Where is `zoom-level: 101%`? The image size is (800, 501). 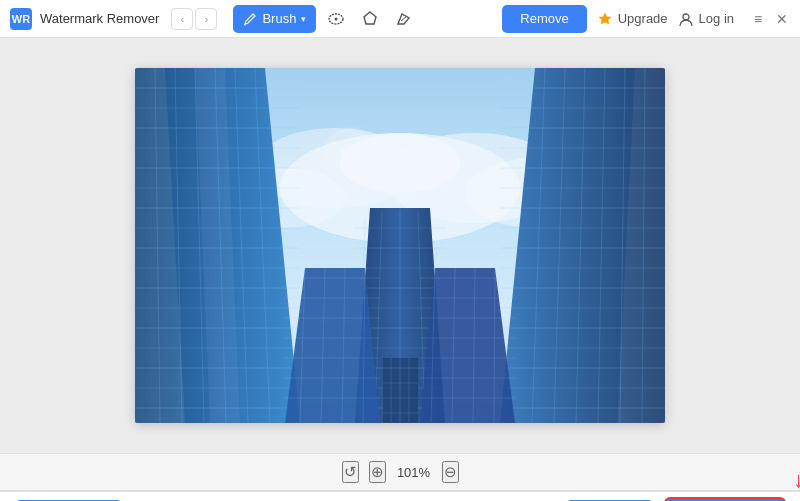
zoom-level: 101% is located at coordinates (414, 472).